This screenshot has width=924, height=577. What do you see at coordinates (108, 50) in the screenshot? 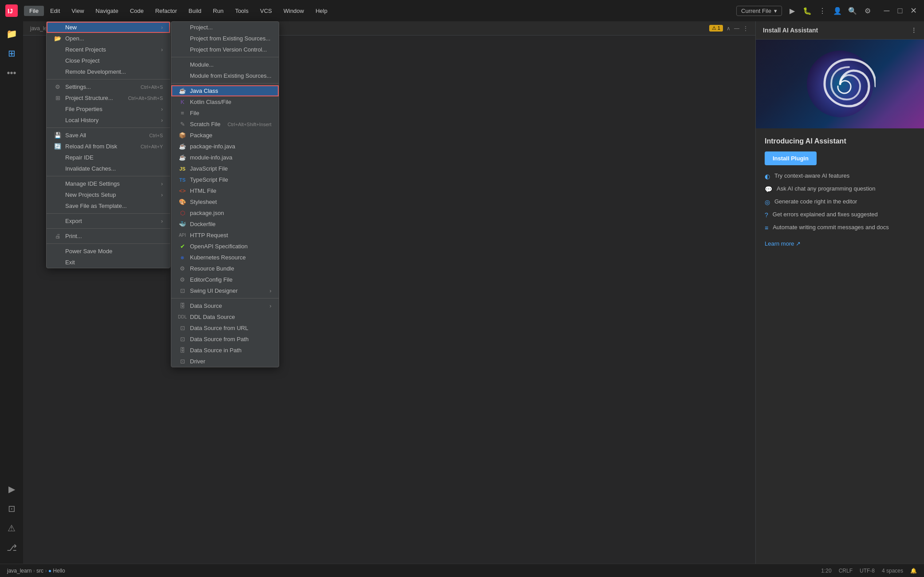
I see `file-menu-recent: Recent Projects ›` at bounding box center [108, 50].